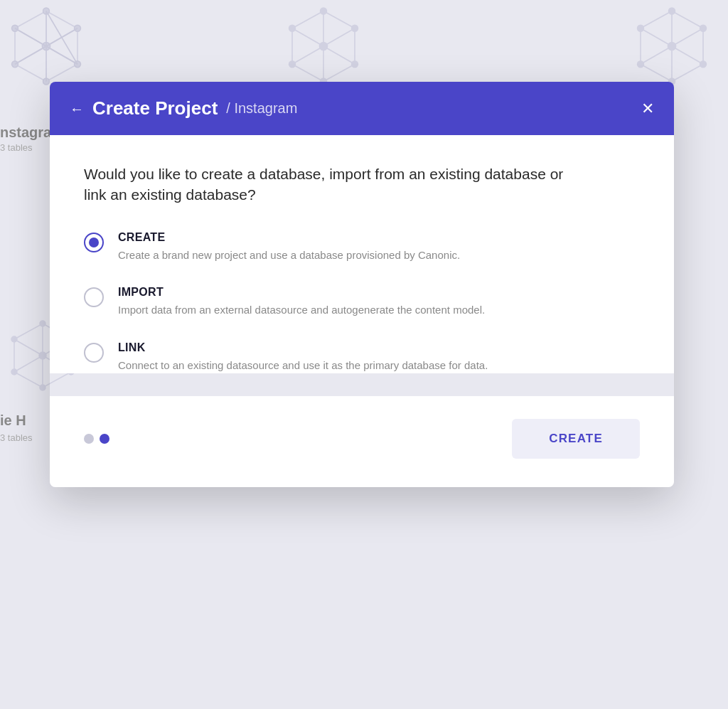 The height and width of the screenshot is (709, 728). What do you see at coordinates (362, 442) in the screenshot?
I see `modal-footer: CREATE` at bounding box center [362, 442].